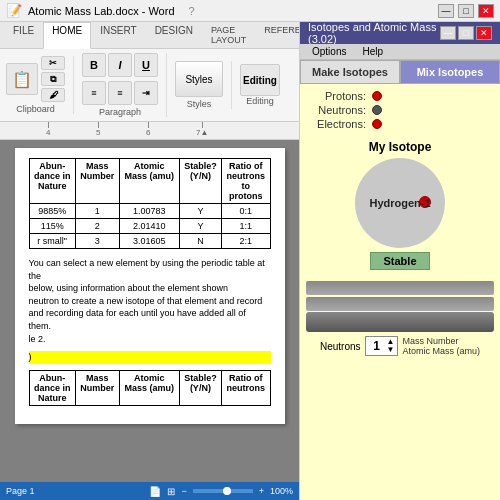 The width and height of the screenshot is (500, 500). What do you see at coordinates (52, 388) in the screenshot?
I see `col2-abundance: Abun-dance inNature` at bounding box center [52, 388].